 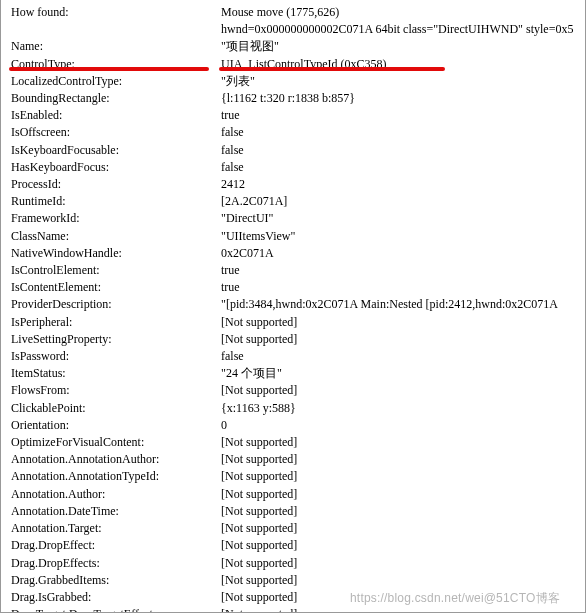 I want to click on property-value: 0x2C071A, so click(x=400, y=254).